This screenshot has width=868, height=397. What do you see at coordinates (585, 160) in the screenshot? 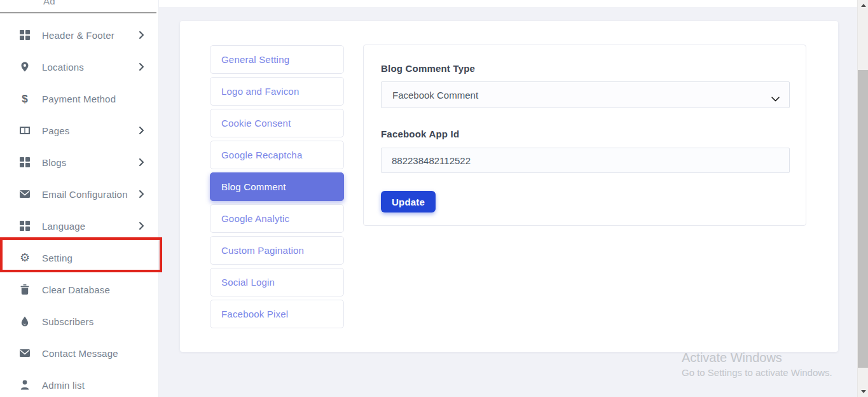
I see `facebook-app-id-input` at bounding box center [585, 160].